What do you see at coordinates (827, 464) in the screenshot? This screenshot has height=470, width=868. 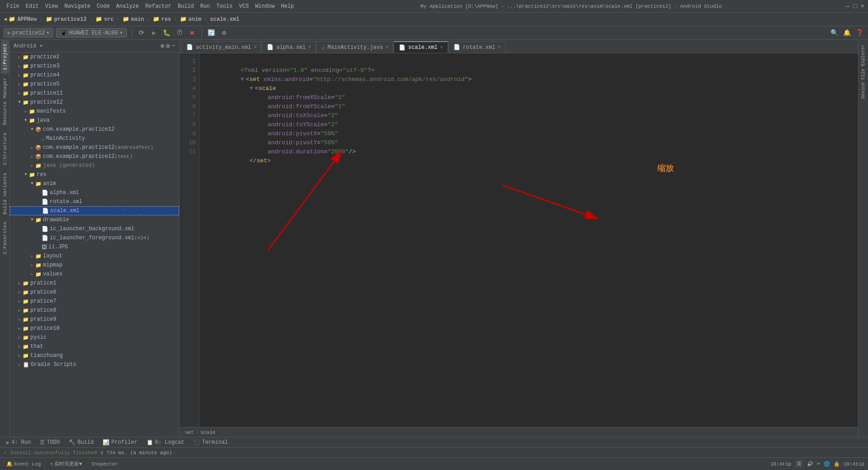 I see `language-icon: 🌐` at bounding box center [827, 464].